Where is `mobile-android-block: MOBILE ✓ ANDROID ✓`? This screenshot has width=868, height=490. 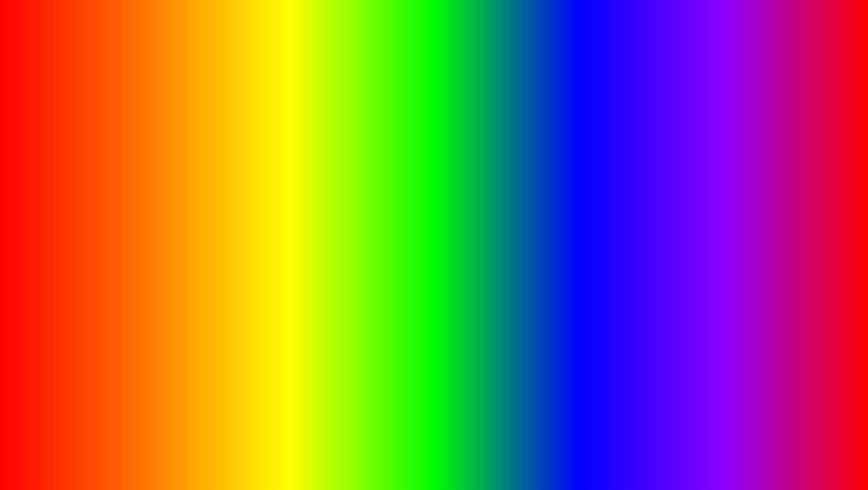
mobile-android-block: MOBILE ✓ ANDROID ✓ is located at coordinates (115, 254).